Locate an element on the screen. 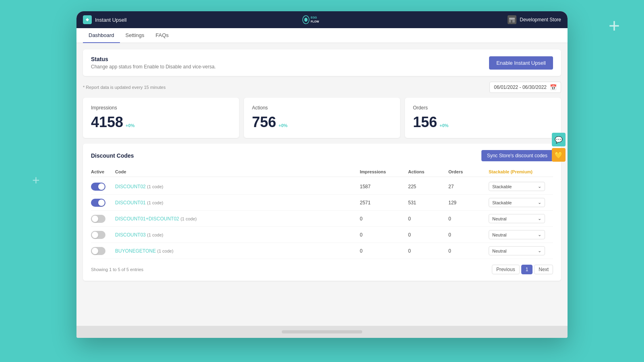 This screenshot has height=362, width=644. stat-value-actions: 756 +0% is located at coordinates (322, 122).